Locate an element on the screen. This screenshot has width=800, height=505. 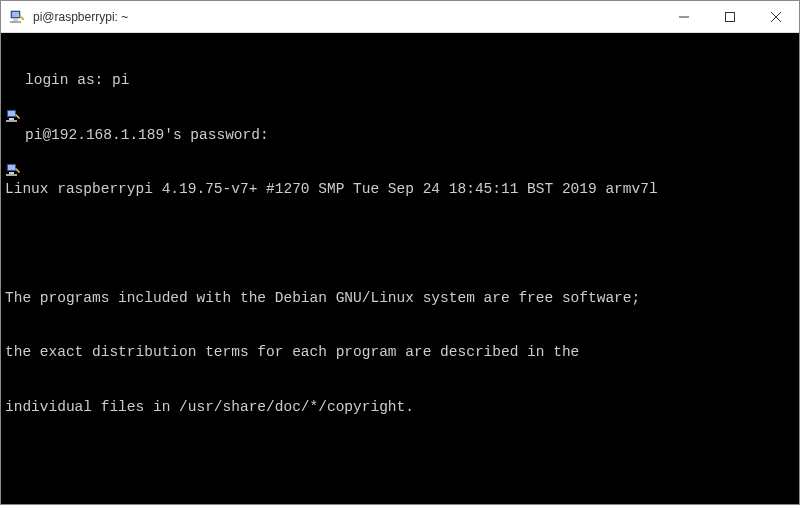
password-line: pi@192.168.1.189's password: is located at coordinates (400, 135).